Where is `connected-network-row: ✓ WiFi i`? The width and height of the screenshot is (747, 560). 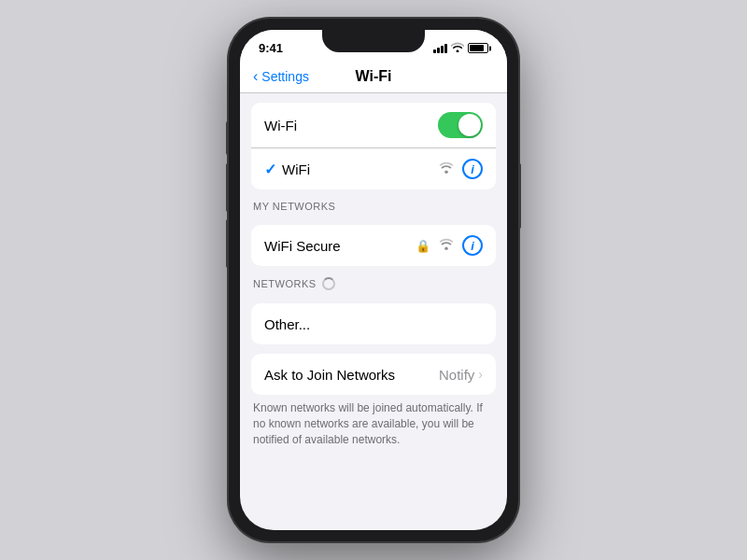 connected-network-row: ✓ WiFi i is located at coordinates (374, 169).